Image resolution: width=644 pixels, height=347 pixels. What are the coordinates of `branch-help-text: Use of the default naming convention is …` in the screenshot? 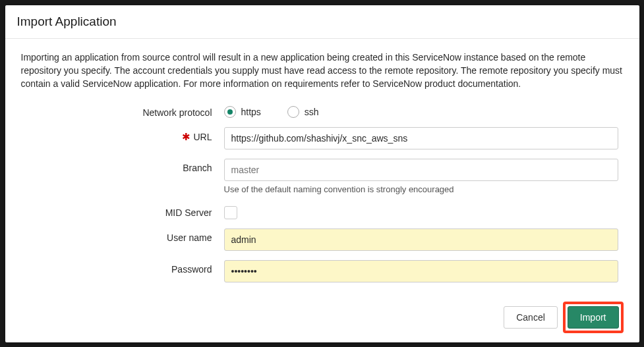 It's located at (421, 190).